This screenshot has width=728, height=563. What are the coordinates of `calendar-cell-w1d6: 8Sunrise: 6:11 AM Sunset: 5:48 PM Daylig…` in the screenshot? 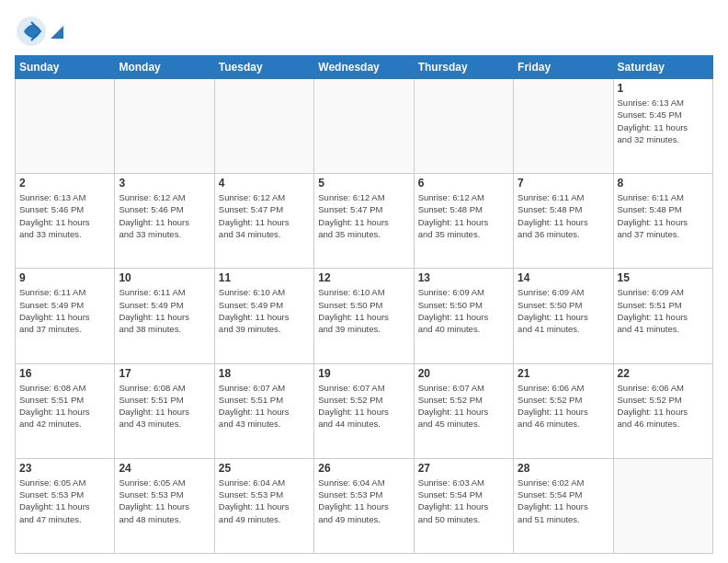 It's located at (663, 221).